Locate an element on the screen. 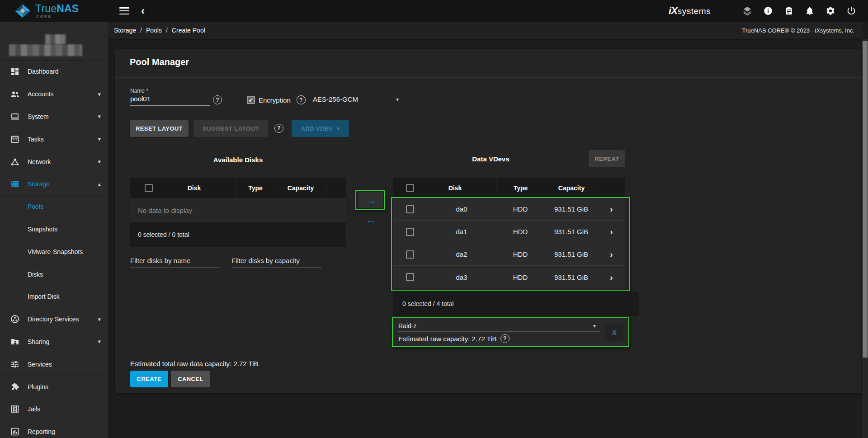  sidebar-item-network: Network ▾ is located at coordinates (54, 162).